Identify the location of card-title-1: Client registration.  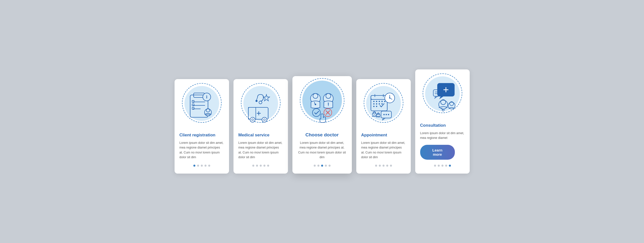
(202, 135).